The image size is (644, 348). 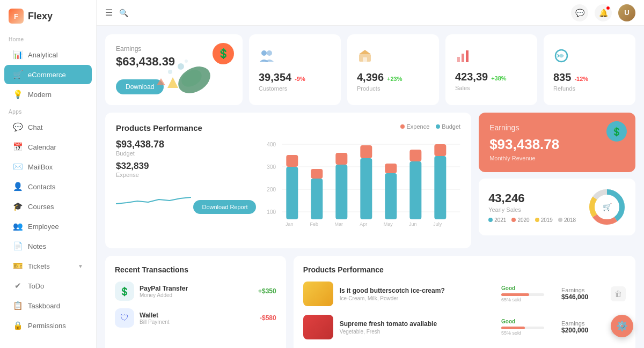 What do you see at coordinates (607, 207) in the screenshot?
I see `donut-chart: 🛒` at bounding box center [607, 207].